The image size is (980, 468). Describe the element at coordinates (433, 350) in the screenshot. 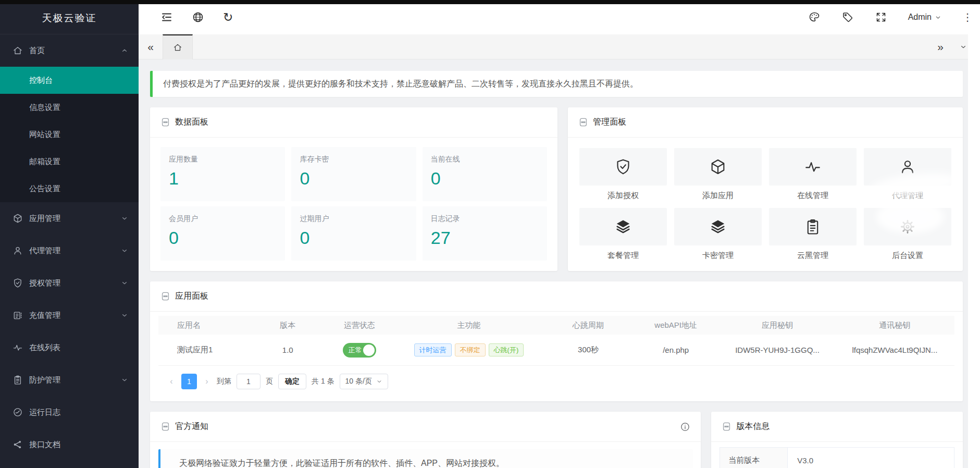

I see `feature-tag: 计时运营` at that location.